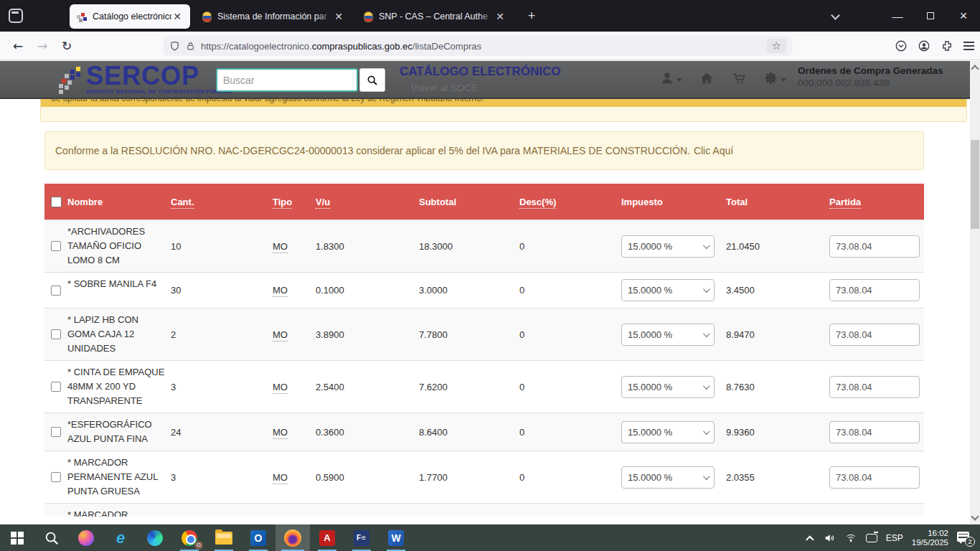 This screenshot has height=551, width=980. I want to click on search-input, so click(287, 80).